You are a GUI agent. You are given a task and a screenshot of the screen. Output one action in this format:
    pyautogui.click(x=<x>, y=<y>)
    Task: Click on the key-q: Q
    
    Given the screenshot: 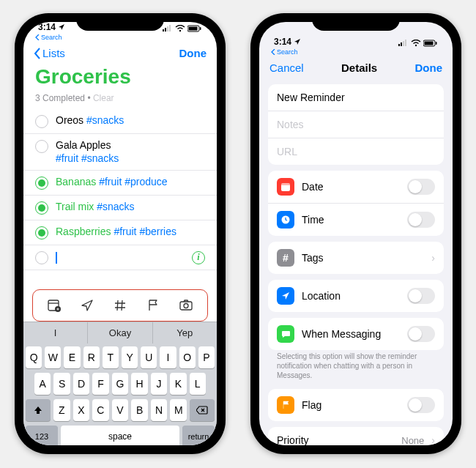 What is the action you would take?
    pyautogui.click(x=34, y=357)
    